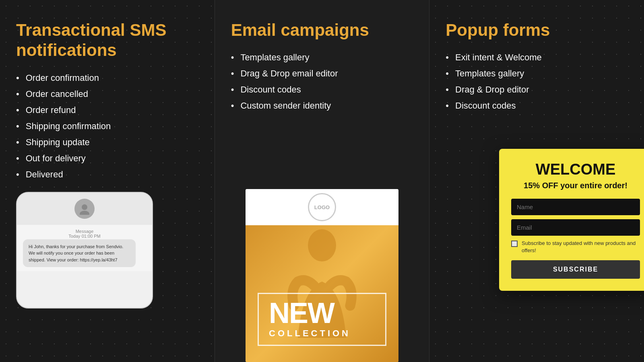 This screenshot has width=644, height=362. What do you see at coordinates (85, 209) in the screenshot?
I see `phone-header` at bounding box center [85, 209].